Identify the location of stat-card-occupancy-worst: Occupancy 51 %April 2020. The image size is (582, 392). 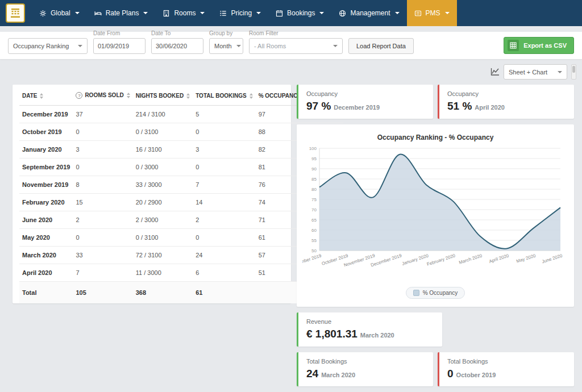
(506, 102).